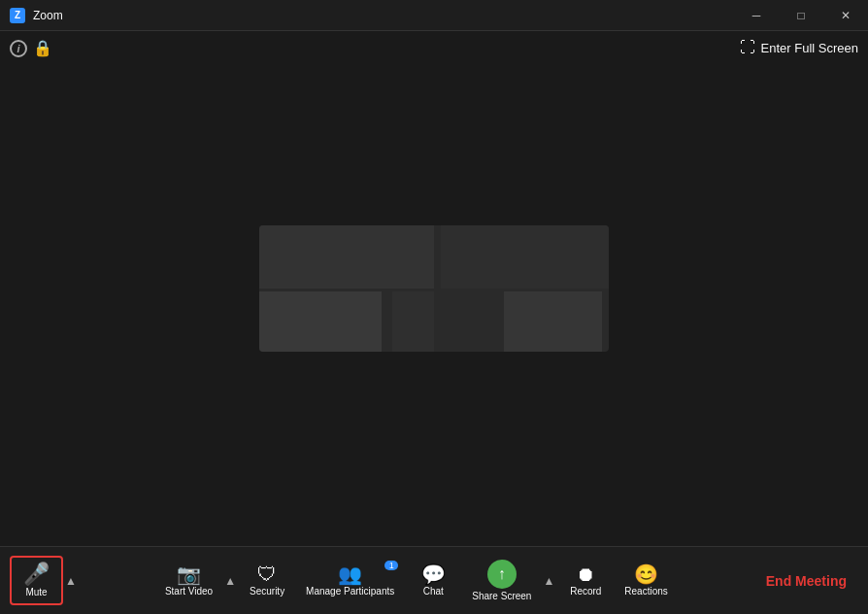  Describe the element at coordinates (350, 592) in the screenshot. I see `manage-participants-label: Manage Participants` at that location.